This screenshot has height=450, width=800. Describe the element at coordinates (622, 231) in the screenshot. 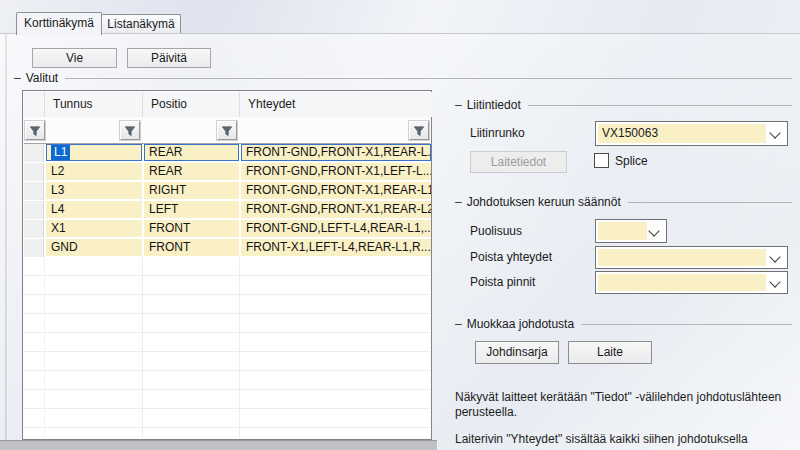

I see `puolisuus-value` at that location.